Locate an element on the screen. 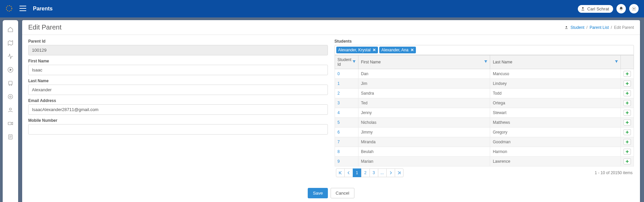  student-id-link: 8 is located at coordinates (339, 152).